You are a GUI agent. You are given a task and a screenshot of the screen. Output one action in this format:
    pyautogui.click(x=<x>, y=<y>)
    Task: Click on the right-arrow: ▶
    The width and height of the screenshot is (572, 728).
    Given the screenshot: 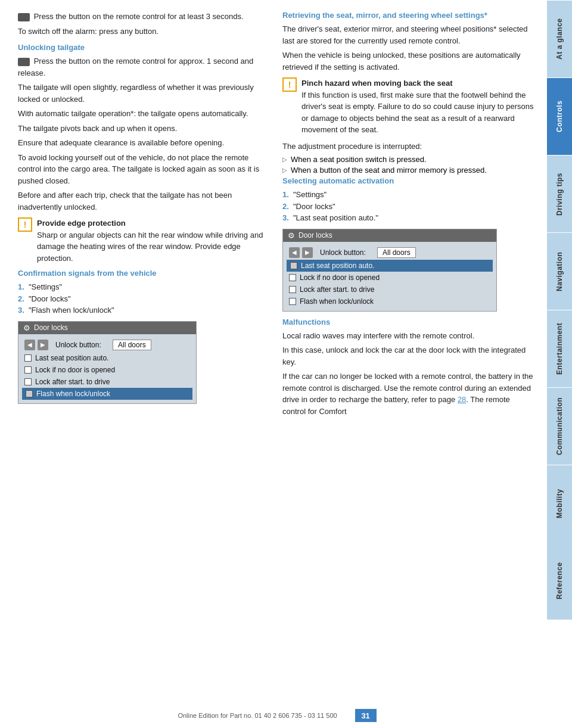 What is the action you would take?
    pyautogui.click(x=43, y=345)
    